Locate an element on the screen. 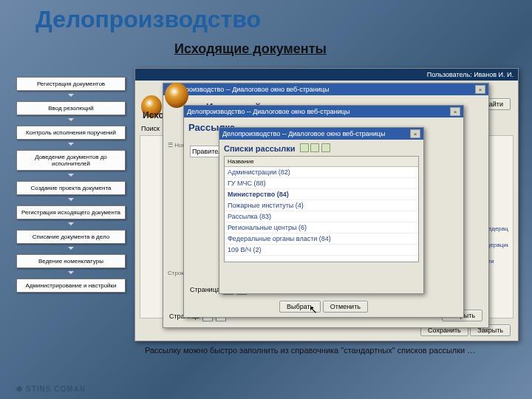 Image resolution: width=532 pixels, height=399 pixels. process-flow: Регистрация документов Ввод резолюций Ко… is located at coordinates (71, 190).